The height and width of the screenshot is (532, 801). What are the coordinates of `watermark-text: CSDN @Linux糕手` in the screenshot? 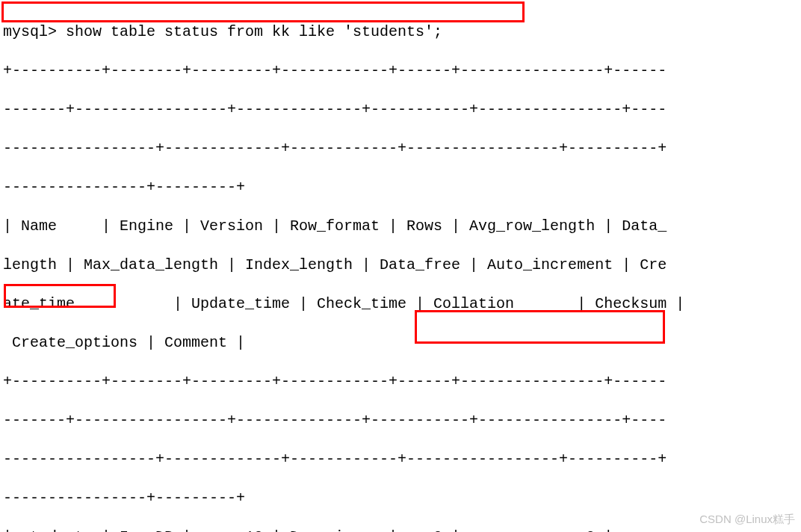 It's located at (747, 519).